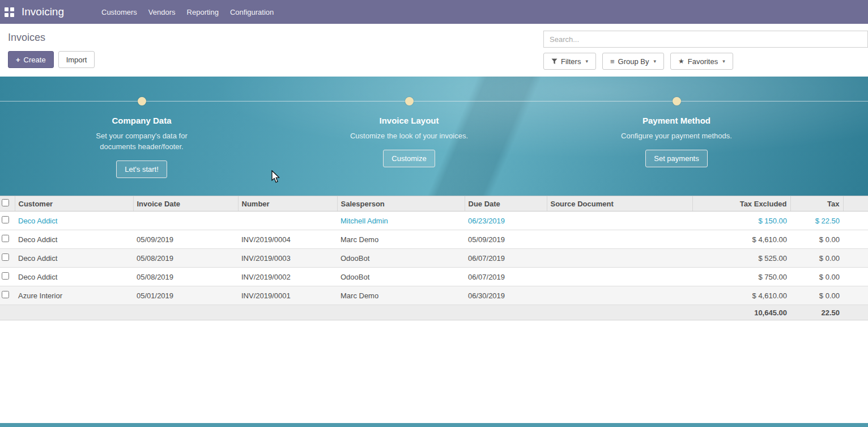 Image resolution: width=868 pixels, height=427 pixels. Describe the element at coordinates (570, 61) in the screenshot. I see `filters-button: Filters ▾` at that location.